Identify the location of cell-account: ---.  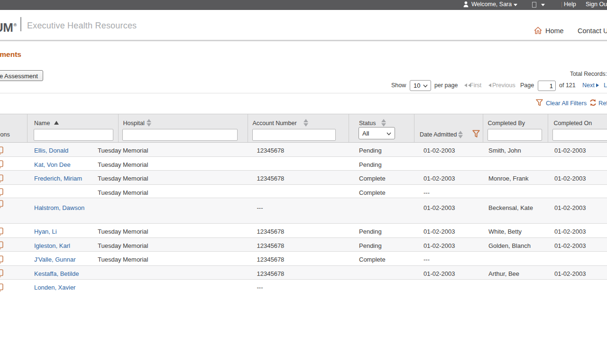
(260, 208).